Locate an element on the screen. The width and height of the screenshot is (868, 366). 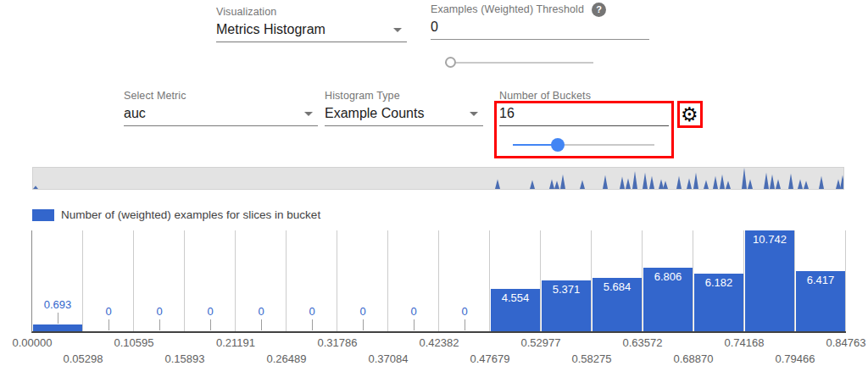
slice-overview is located at coordinates (438, 178).